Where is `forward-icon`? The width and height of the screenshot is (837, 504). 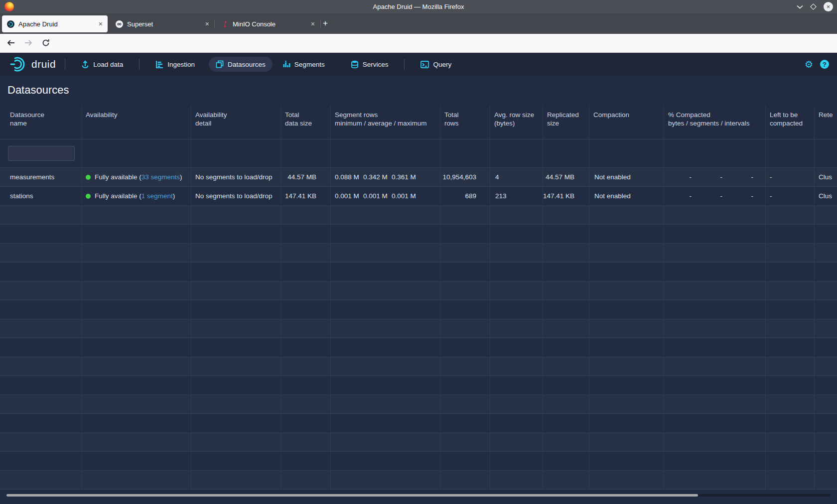 forward-icon is located at coordinates (28, 43).